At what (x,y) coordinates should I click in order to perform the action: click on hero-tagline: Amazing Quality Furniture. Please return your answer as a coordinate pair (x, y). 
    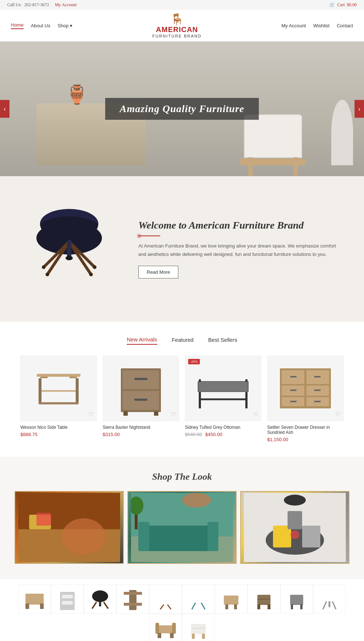
    Looking at the image, I should click on (182, 108).